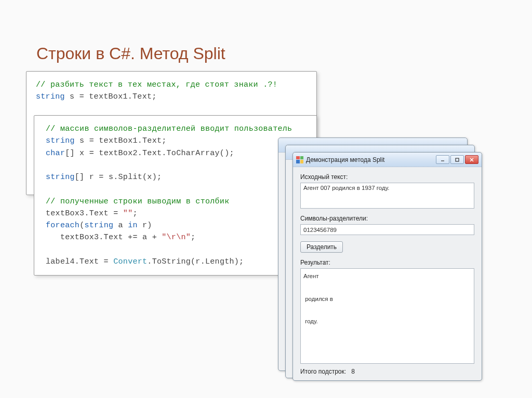  Describe the element at coordinates (169, 129) in the screenshot. I see `code-comment: // массив символов-разделителей вводит п…` at that location.